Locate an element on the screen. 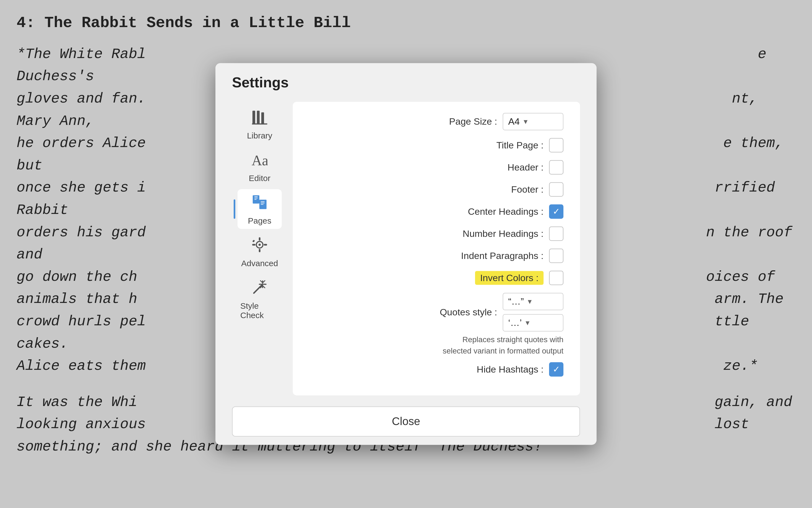 The image size is (812, 508). hide-hashtags-label: Hide Hashtags : is located at coordinates (480, 369).